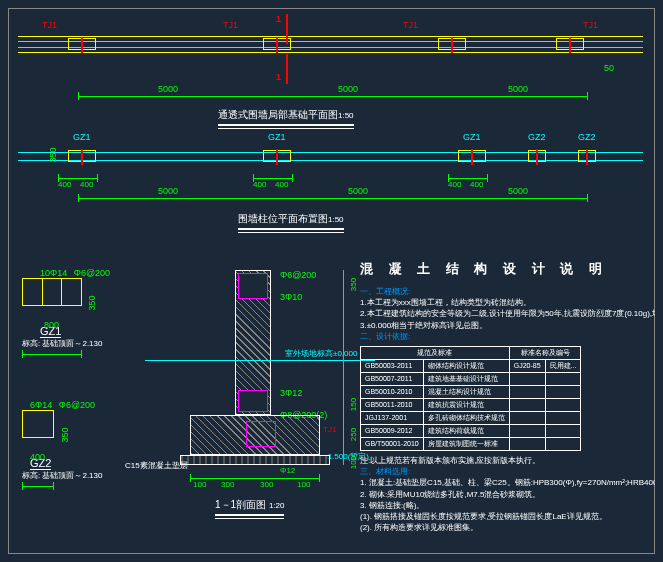  I want to click on section-column, so click(253, 342).